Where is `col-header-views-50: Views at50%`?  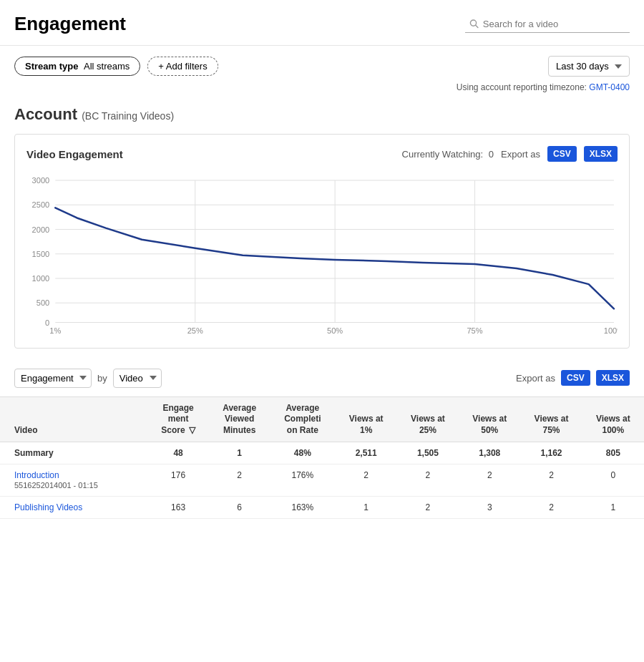
col-header-views-50: Views at50% is located at coordinates (489, 419).